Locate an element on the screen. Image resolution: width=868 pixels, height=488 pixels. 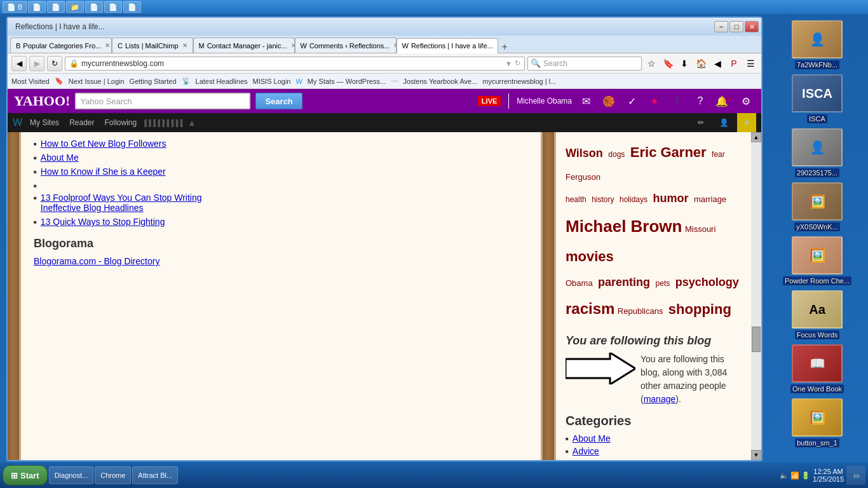
tag-dogs: dogs is located at coordinates (616, 154).